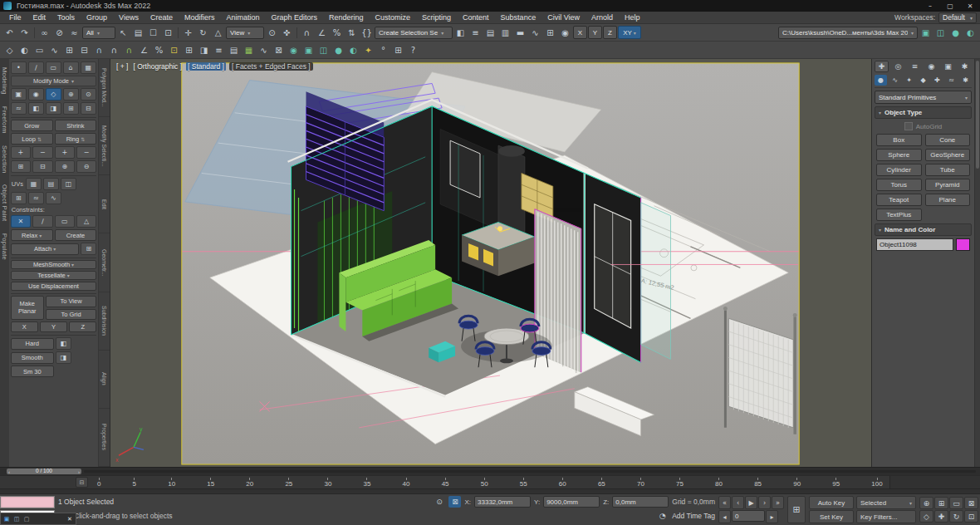 The width and height of the screenshot is (980, 525). I want to click on z-constraint-button: Z, so click(610, 32).